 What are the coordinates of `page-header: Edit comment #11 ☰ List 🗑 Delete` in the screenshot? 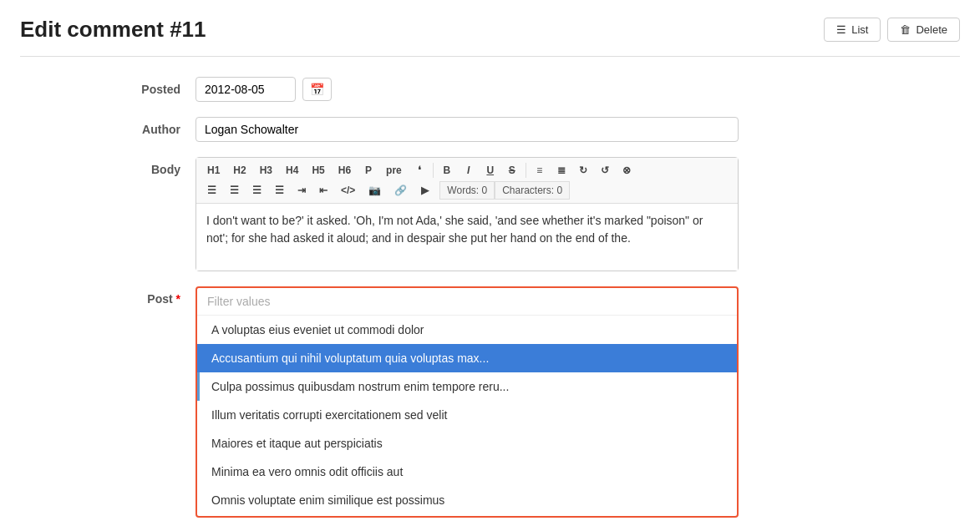 It's located at (490, 37).